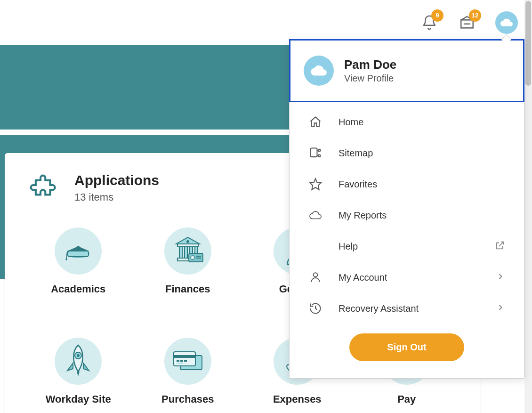 This screenshot has width=532, height=413. Describe the element at coordinates (407, 215) in the screenshot. I see `menu-item-my-reports: My Reports` at that location.